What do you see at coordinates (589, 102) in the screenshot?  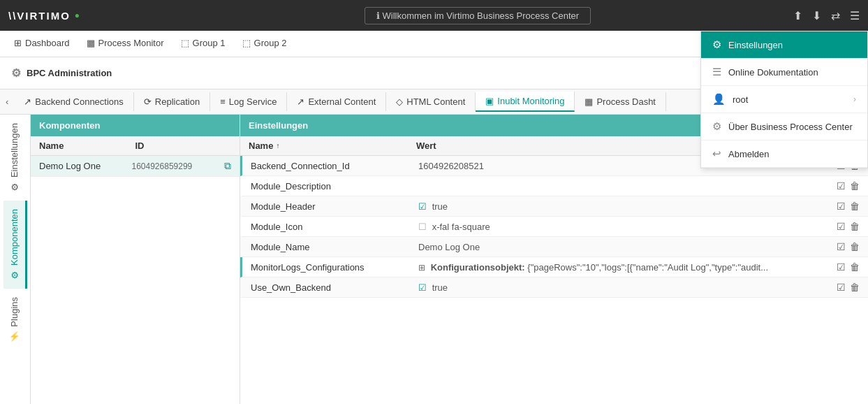 I see `process-dasht-icon: ▦` at bounding box center [589, 102].